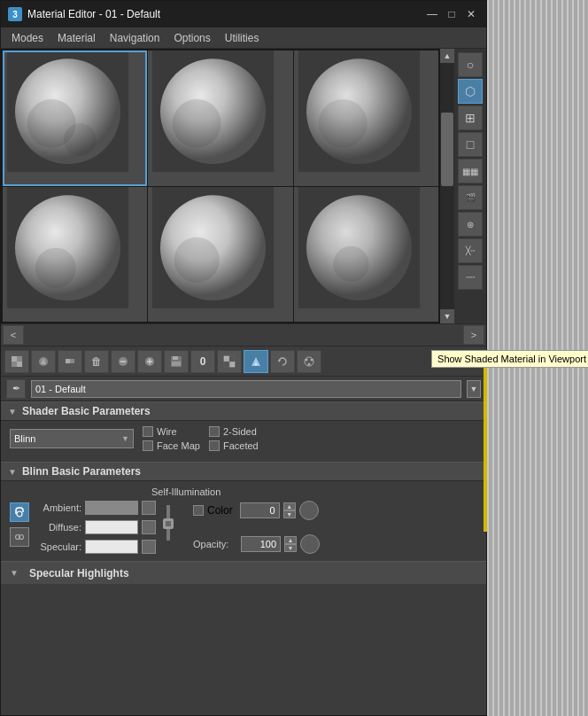  Describe the element at coordinates (148, 446) in the screenshot. I see `facemap-checkbox` at that location.